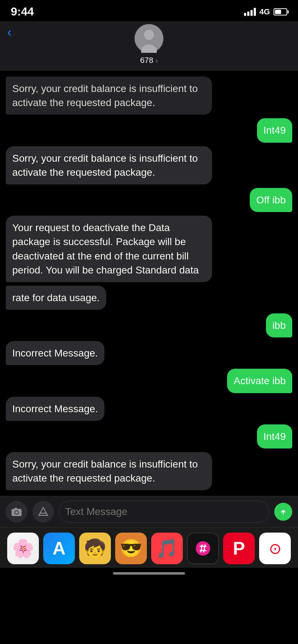  I want to click on dock-pinterest-icon: P, so click(239, 548).